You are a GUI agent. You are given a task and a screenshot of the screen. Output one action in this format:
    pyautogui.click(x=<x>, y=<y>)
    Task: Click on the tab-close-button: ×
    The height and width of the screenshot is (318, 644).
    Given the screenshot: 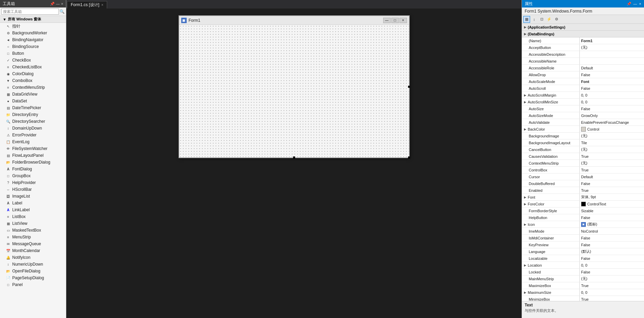 What is the action you would take?
    pyautogui.click(x=102, y=5)
    